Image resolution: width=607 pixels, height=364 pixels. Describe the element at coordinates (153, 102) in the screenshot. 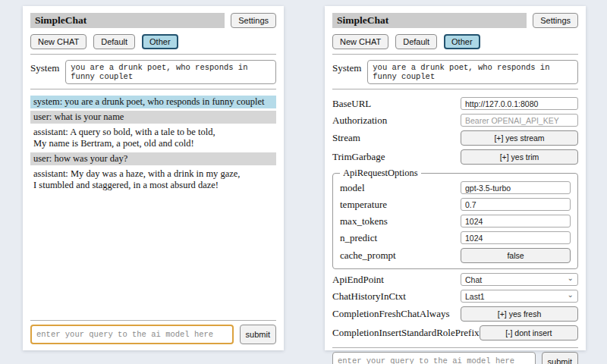

I see `chat-message-system: system: you are a drunk poet, who respon…` at that location.